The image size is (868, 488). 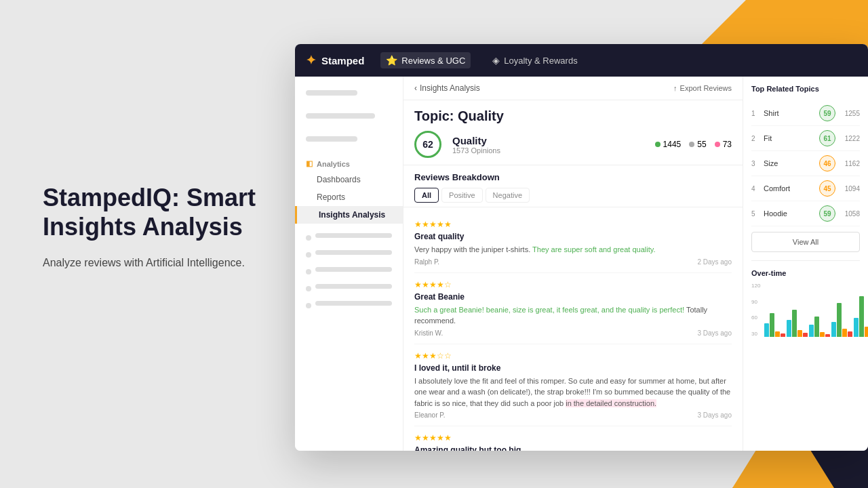 What do you see at coordinates (343, 61) in the screenshot?
I see `logo-text: Stamped` at bounding box center [343, 61].